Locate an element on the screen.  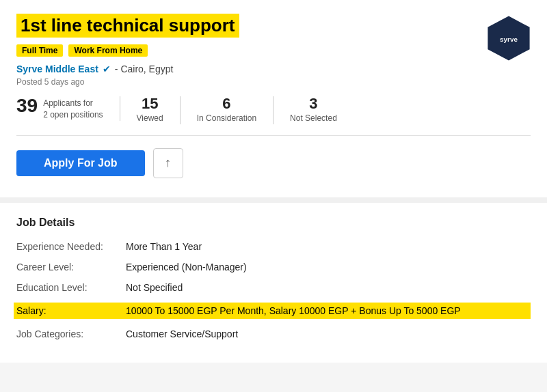
detail-value: Experienced (Non-Manager) is located at coordinates (328, 267).